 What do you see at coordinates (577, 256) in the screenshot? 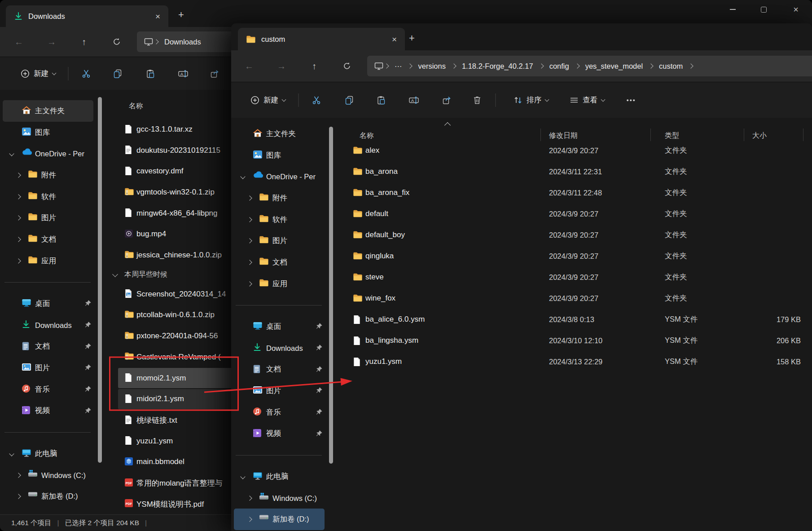
I see `file-row: qingluka2024/3/9 20:27文件夹` at bounding box center [577, 256].